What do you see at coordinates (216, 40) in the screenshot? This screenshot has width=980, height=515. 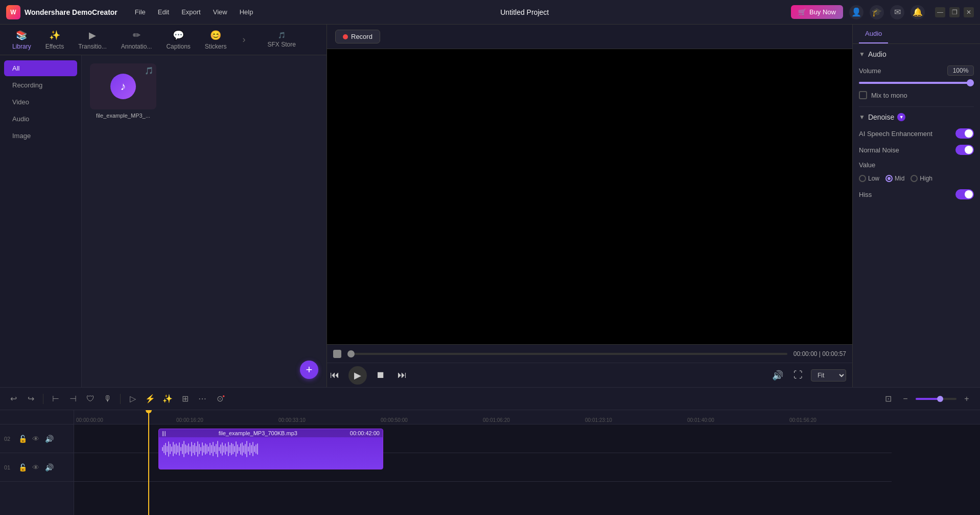 I see `tab-stickers: 😊 Stickers` at bounding box center [216, 40].